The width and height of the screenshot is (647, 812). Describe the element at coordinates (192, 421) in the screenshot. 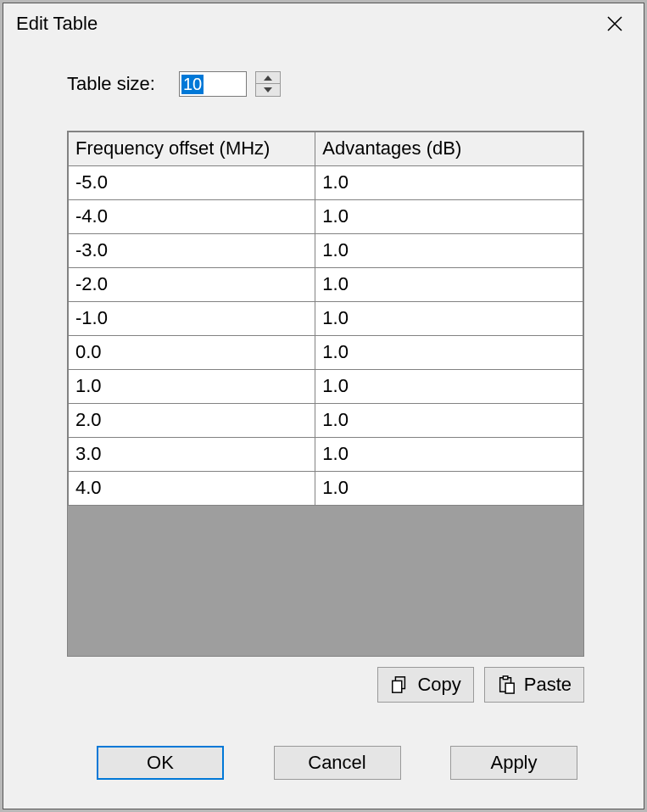

I see `cell-frequency: 2.0` at that location.